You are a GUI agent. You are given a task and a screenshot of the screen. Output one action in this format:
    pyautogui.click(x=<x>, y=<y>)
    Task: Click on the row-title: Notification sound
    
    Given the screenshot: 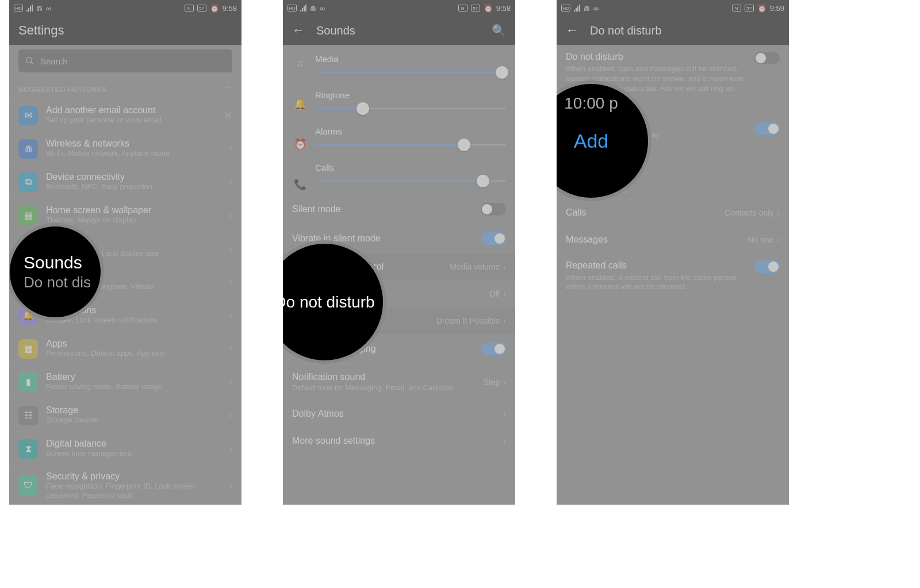 What is the action you would take?
    pyautogui.click(x=329, y=377)
    